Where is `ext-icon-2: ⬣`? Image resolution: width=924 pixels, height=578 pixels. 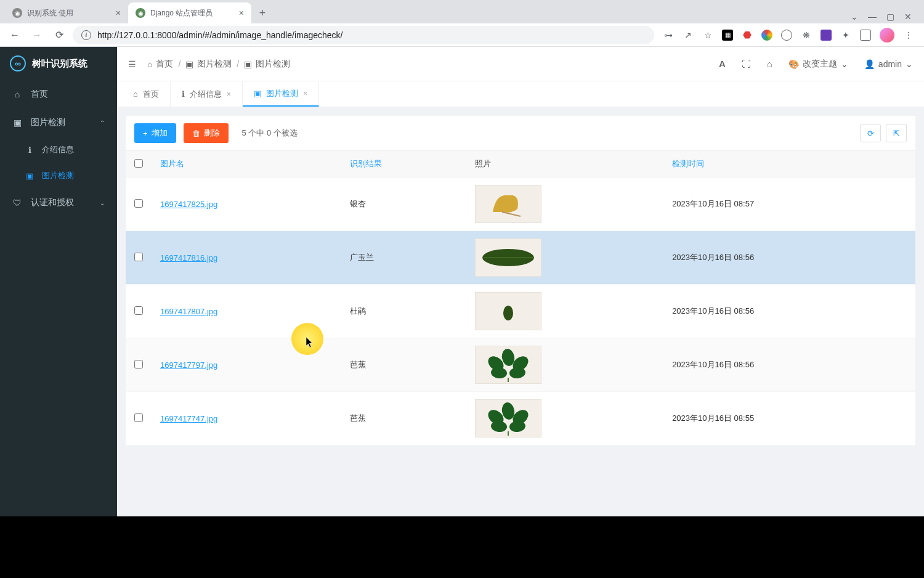
ext-icon-2: ⬣ is located at coordinates (747, 35).